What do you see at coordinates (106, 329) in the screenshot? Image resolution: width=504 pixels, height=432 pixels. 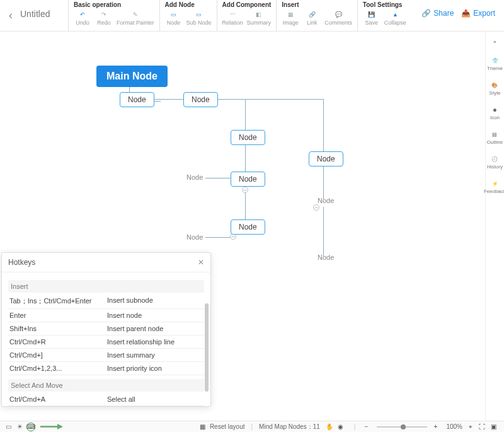 I see `hotkeys-panel: Hotkeys ✕ Insert Tab；Ins；Ctrl/Cmd+EnterI…` at bounding box center [106, 329].